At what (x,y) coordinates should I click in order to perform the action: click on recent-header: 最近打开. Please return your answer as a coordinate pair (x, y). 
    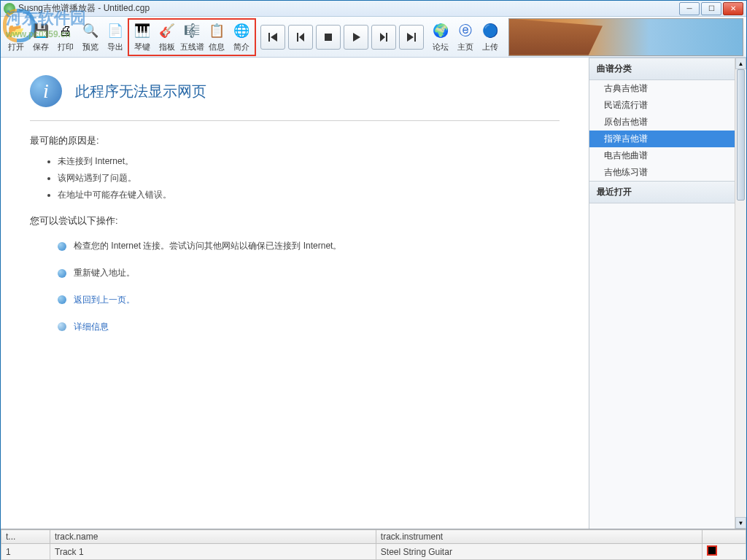
    Looking at the image, I should click on (662, 192).